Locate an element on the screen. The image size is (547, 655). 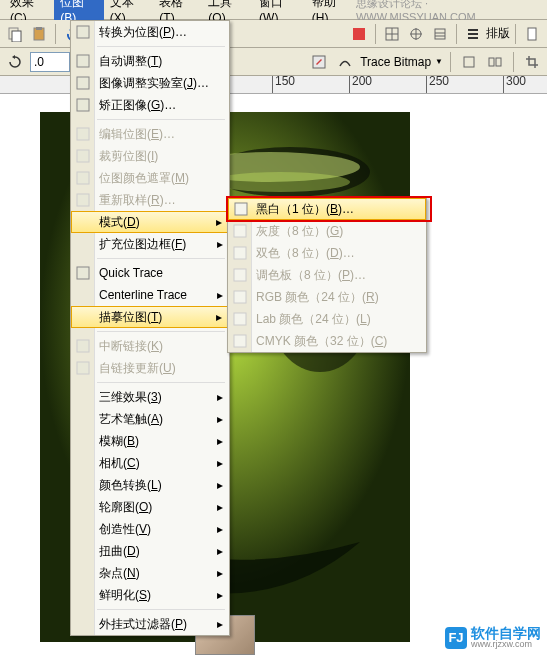
copy-button is located at coordinates (15, 34).